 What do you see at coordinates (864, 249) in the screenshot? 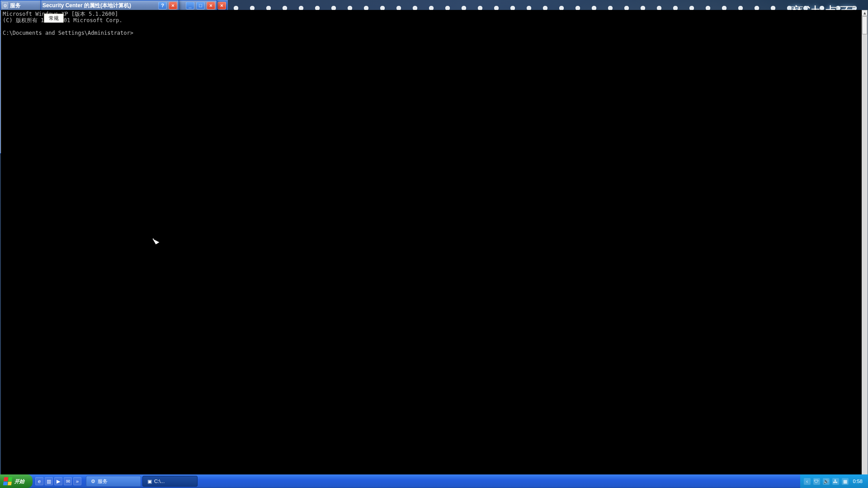
I see `cmd-scrollbar: ▴ ▾` at bounding box center [864, 249].